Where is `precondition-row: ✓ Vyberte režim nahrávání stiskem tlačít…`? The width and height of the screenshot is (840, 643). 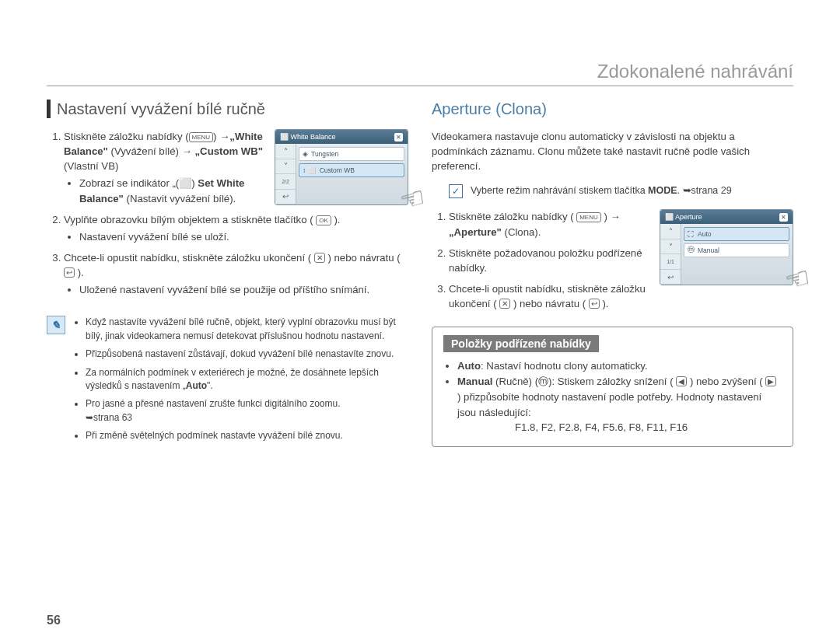
precondition-row: ✓ Vyberte režim nahrávání stiskem tlačít… is located at coordinates (621, 191).